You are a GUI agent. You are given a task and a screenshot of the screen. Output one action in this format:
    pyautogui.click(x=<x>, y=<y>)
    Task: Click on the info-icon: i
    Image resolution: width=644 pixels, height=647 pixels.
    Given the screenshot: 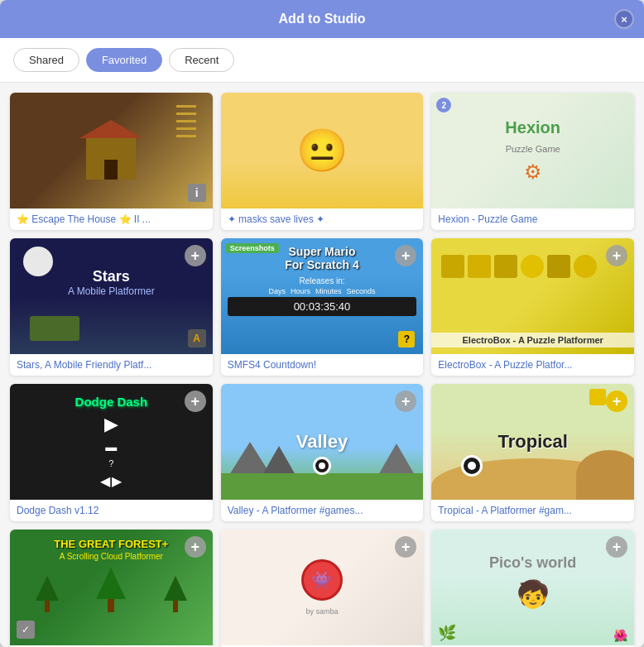 What is the action you would take?
    pyautogui.click(x=197, y=193)
    